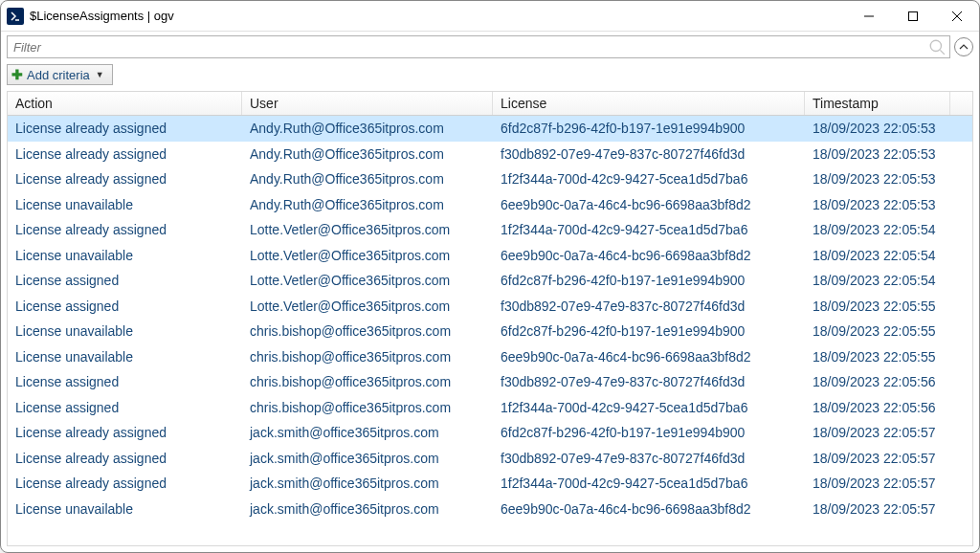 The width and height of the screenshot is (980, 553). What do you see at coordinates (15, 16) in the screenshot?
I see `powershell-icon` at bounding box center [15, 16].